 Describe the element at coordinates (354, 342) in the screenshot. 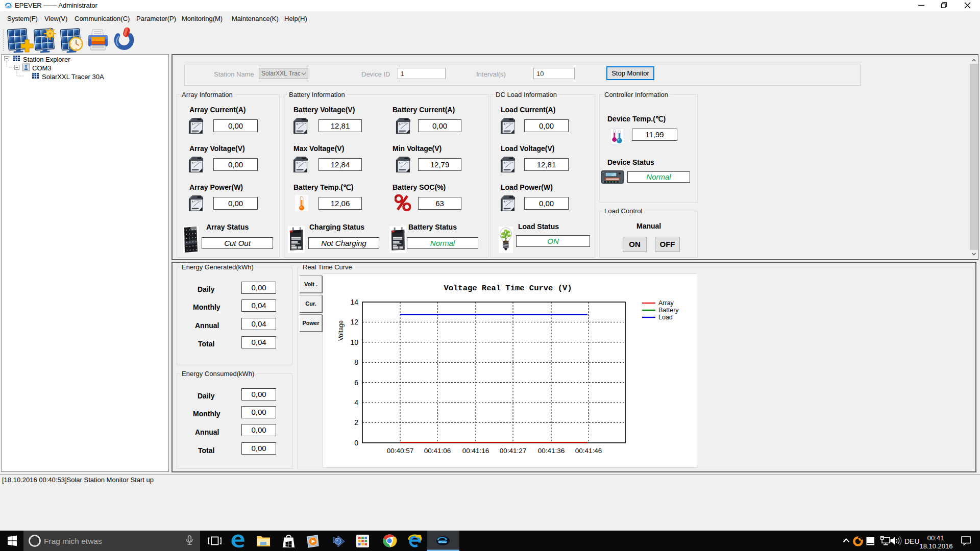

I see `svg-text: 10` at that location.